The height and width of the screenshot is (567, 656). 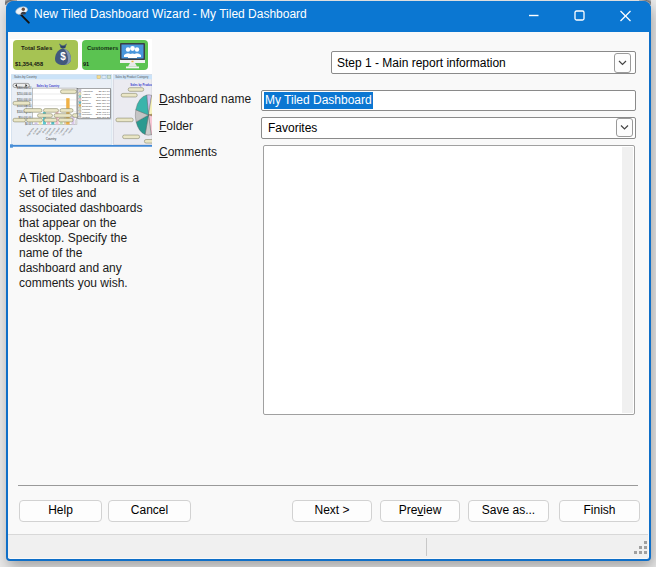 I want to click on svg-text: $250,000.00, so click(x=24, y=94).